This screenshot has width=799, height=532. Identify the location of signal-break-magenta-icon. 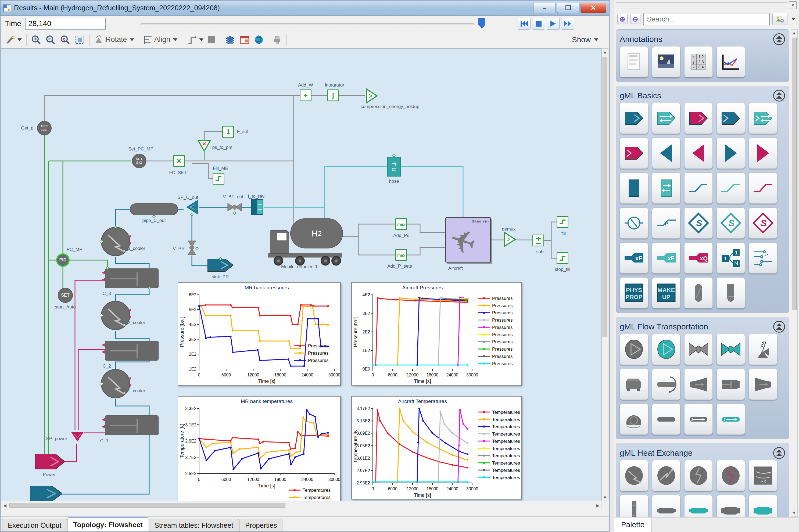
(763, 188).